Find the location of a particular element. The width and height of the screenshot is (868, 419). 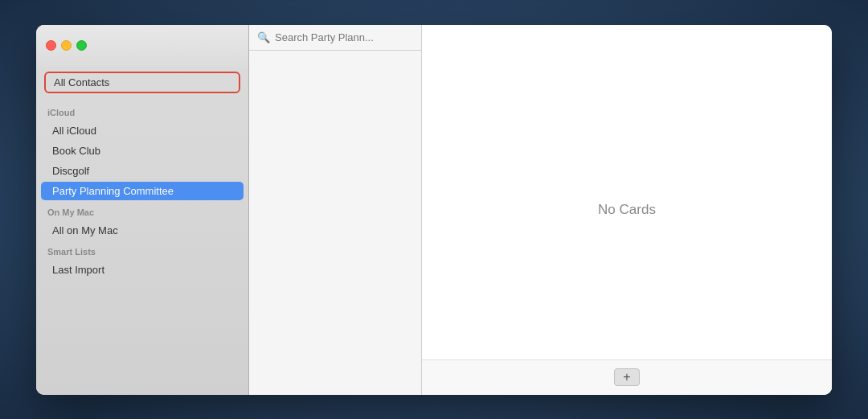

sidebar-item-all-on-my-mac: All on My Mac is located at coordinates (142, 230).